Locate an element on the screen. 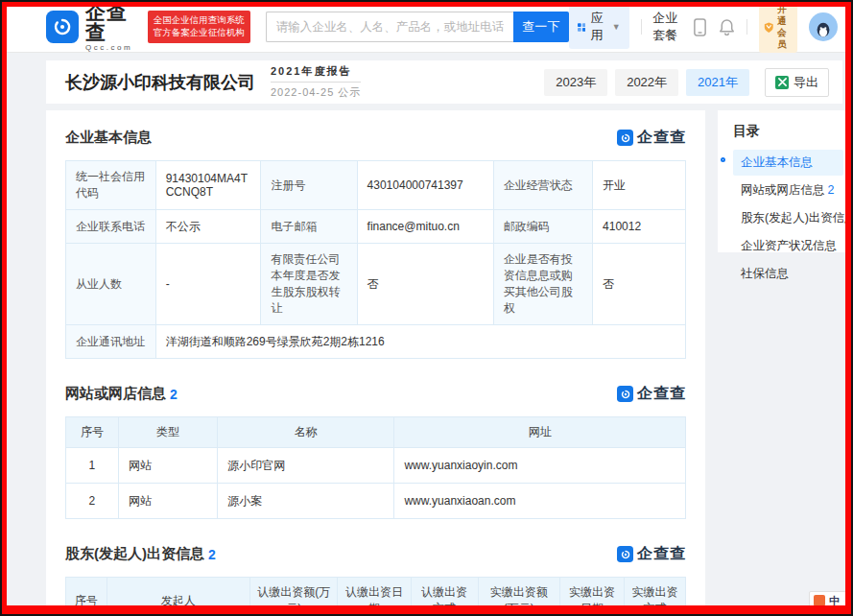  search-input is located at coordinates (390, 27).